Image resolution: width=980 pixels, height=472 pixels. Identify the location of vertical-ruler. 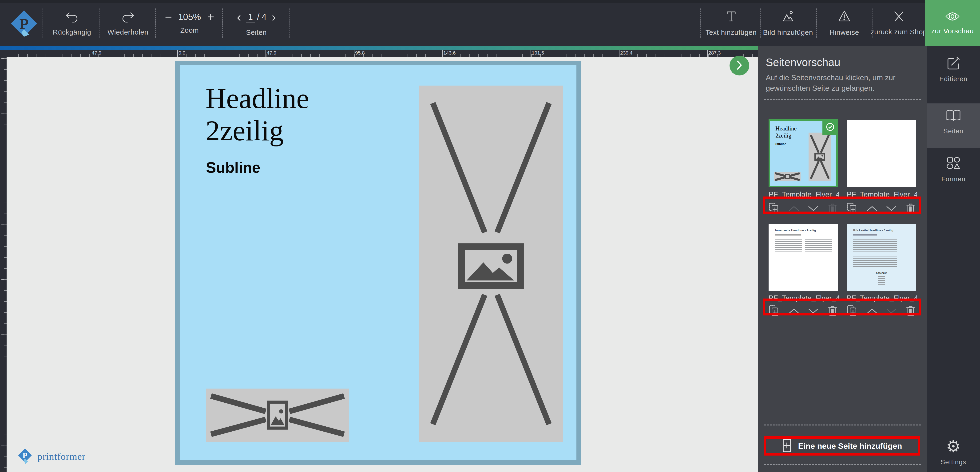
(3, 265).